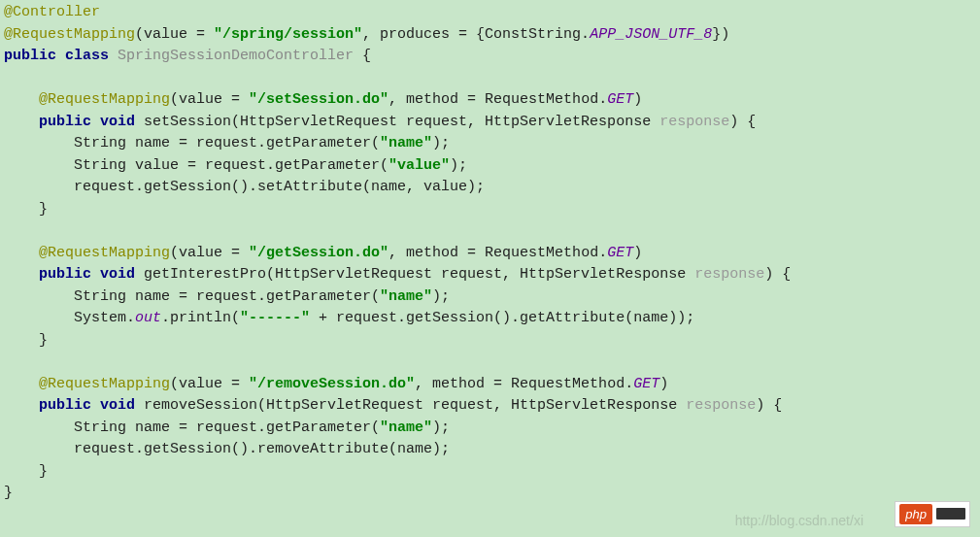  I want to click on annotation: @Controller, so click(52, 12).